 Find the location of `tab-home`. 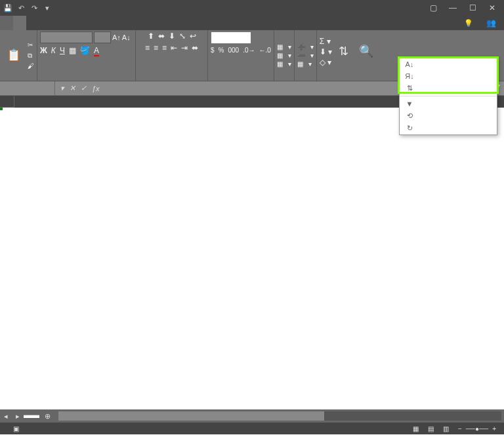

tab-home is located at coordinates (20, 23).